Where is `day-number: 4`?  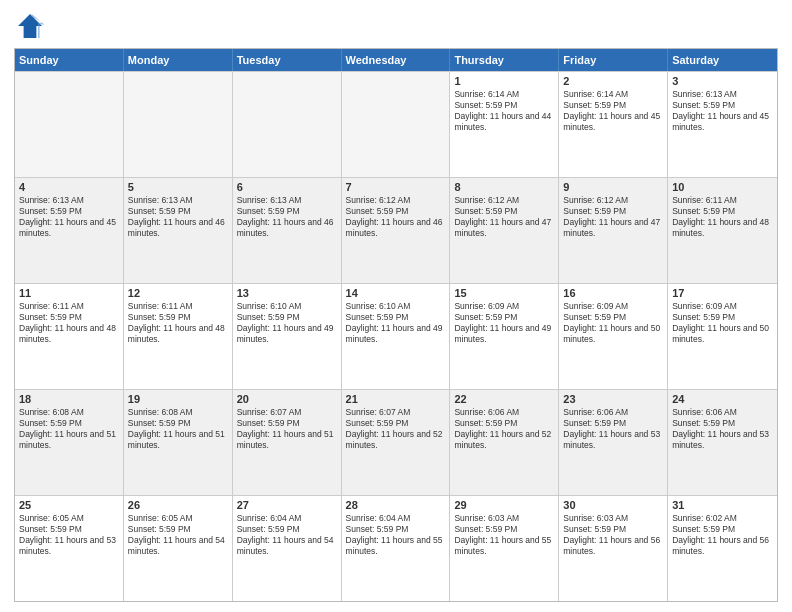 day-number: 4 is located at coordinates (69, 187).